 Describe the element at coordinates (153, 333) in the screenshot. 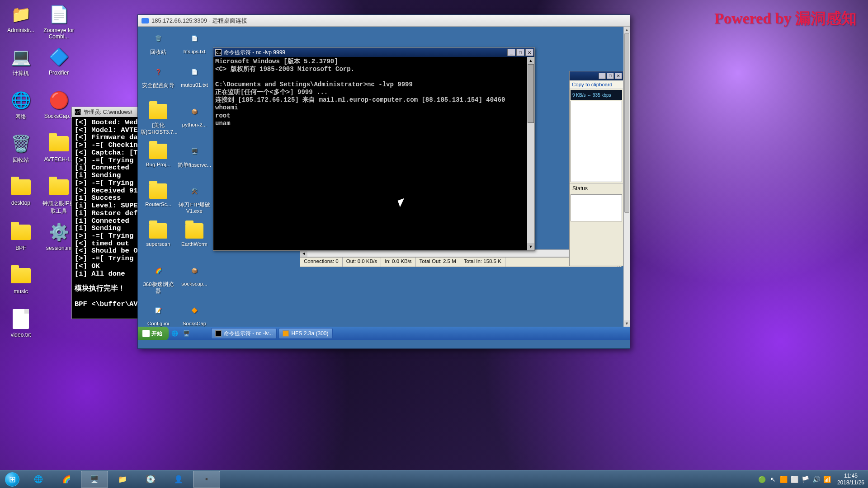

I see `remote-start-button: 开始` at that location.